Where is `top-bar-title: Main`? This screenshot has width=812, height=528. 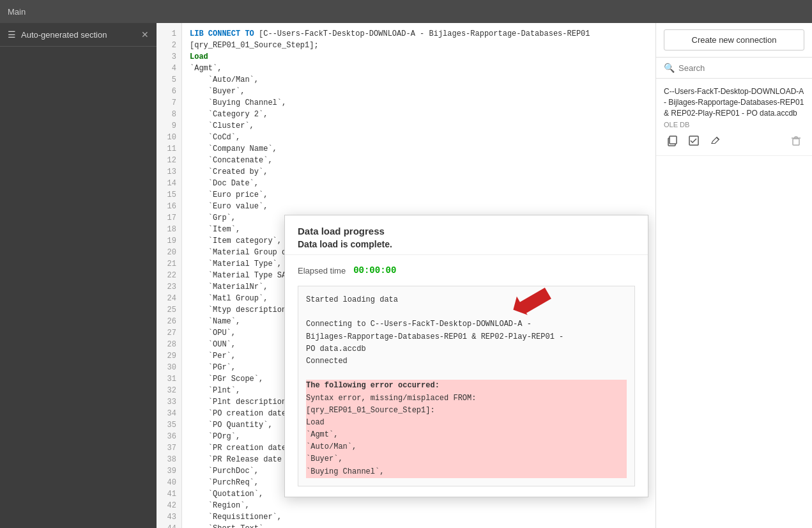 top-bar-title: Main is located at coordinates (17, 12).